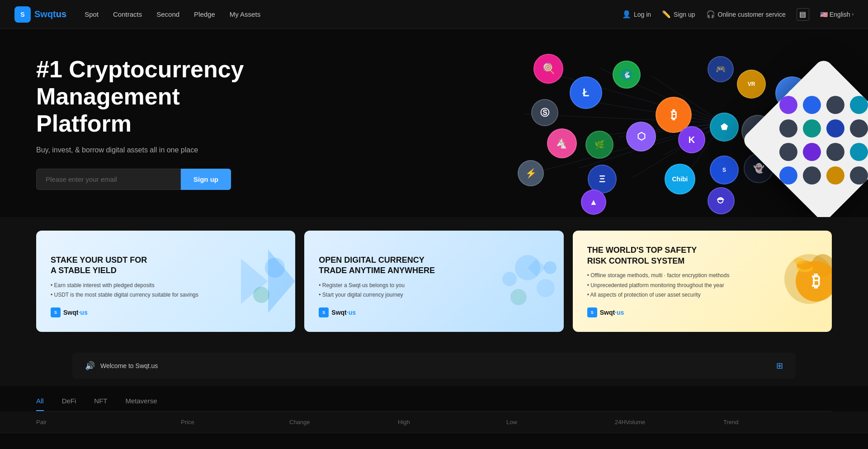 The width and height of the screenshot is (868, 449). I want to click on logo-icon: S, so click(23, 14).